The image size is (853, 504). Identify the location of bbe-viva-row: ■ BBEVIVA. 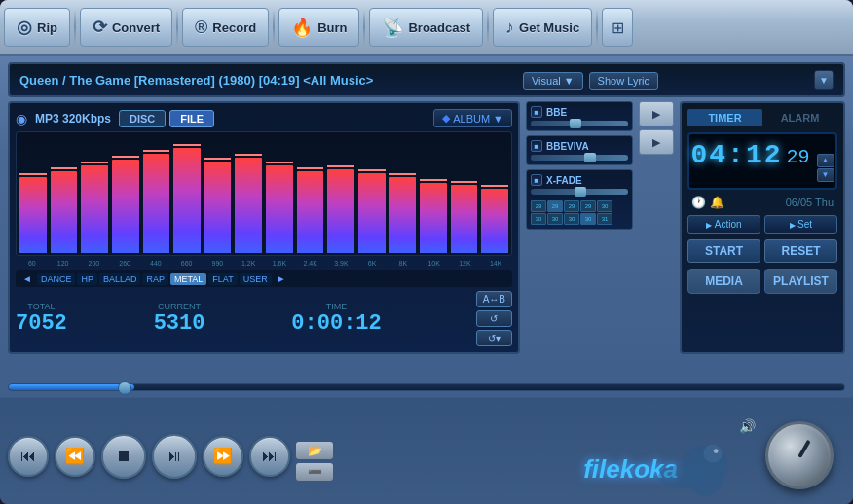
(579, 146).